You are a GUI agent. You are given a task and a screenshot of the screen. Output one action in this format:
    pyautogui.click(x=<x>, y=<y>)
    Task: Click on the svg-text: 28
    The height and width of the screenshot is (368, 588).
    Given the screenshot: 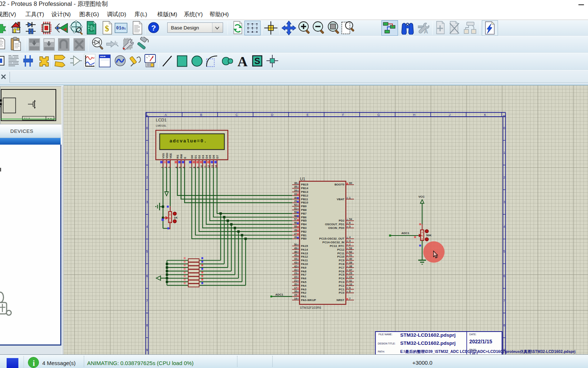 What is the action you would take?
    pyautogui.click(x=295, y=230)
    